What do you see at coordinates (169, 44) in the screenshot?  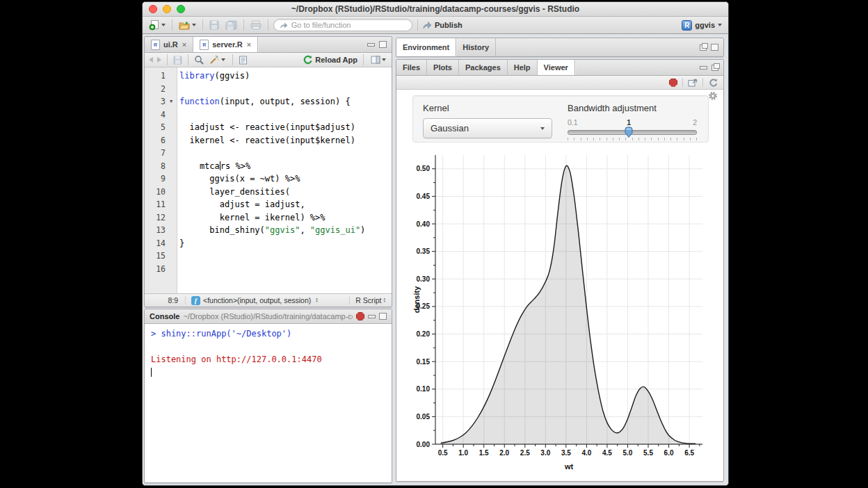 I see `tab-ui-r: R ui.R ×` at bounding box center [169, 44].